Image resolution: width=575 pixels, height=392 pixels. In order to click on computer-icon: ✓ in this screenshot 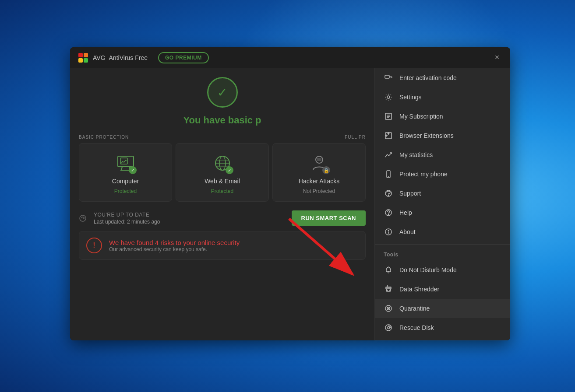, I will do `click(126, 163)`.